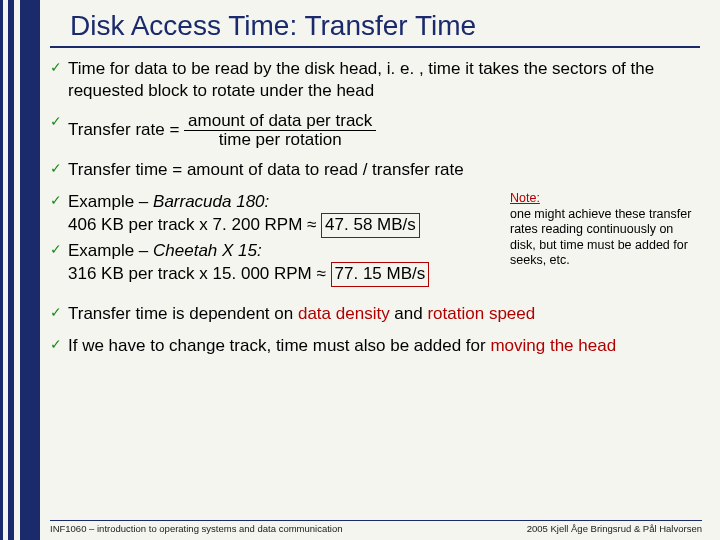 The image size is (720, 540). I want to click on highlight-moving-head: moving the head, so click(553, 346).